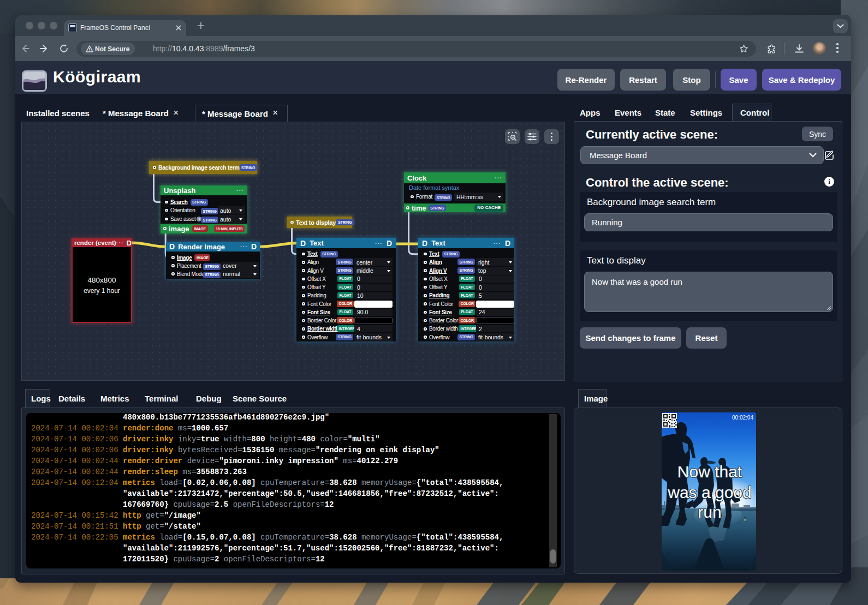  What do you see at coordinates (710, 512) in the screenshot?
I see `svg-text: run` at bounding box center [710, 512].